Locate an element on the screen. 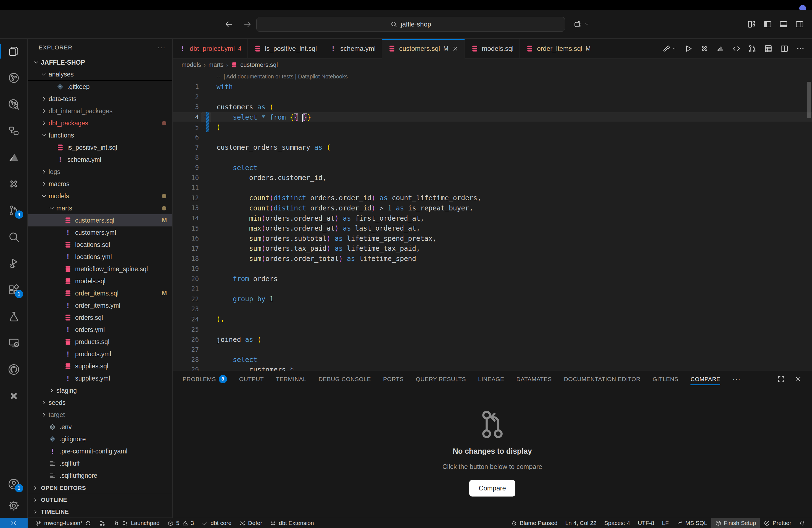 The width and height of the screenshot is (812, 528). panel-tab-problems: PROBLEMS8 is located at coordinates (205, 379).